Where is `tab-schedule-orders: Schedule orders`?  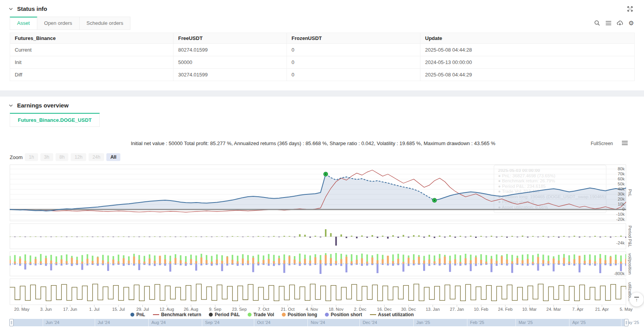
tab-schedule-orders: Schedule orders is located at coordinates (105, 23).